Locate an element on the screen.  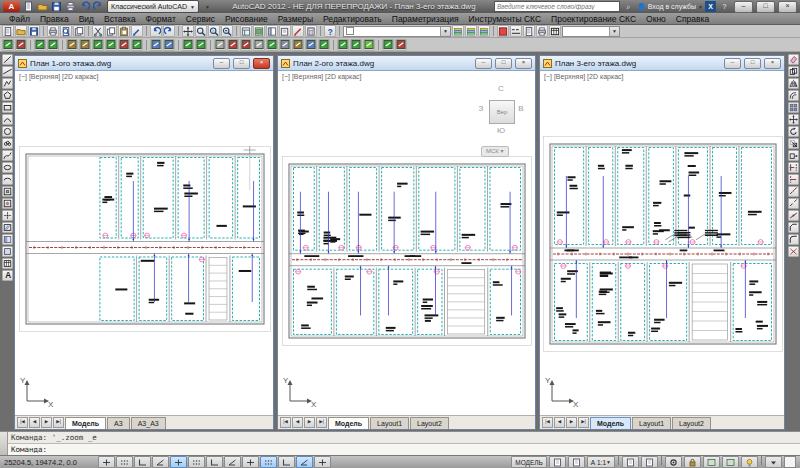
save-icon is located at coordinates (56, 6).